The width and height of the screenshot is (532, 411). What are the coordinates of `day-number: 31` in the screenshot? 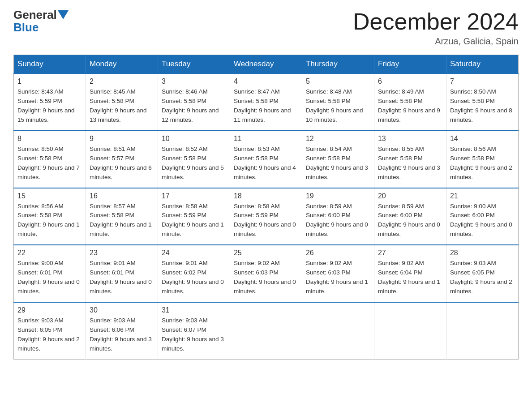 It's located at (194, 310).